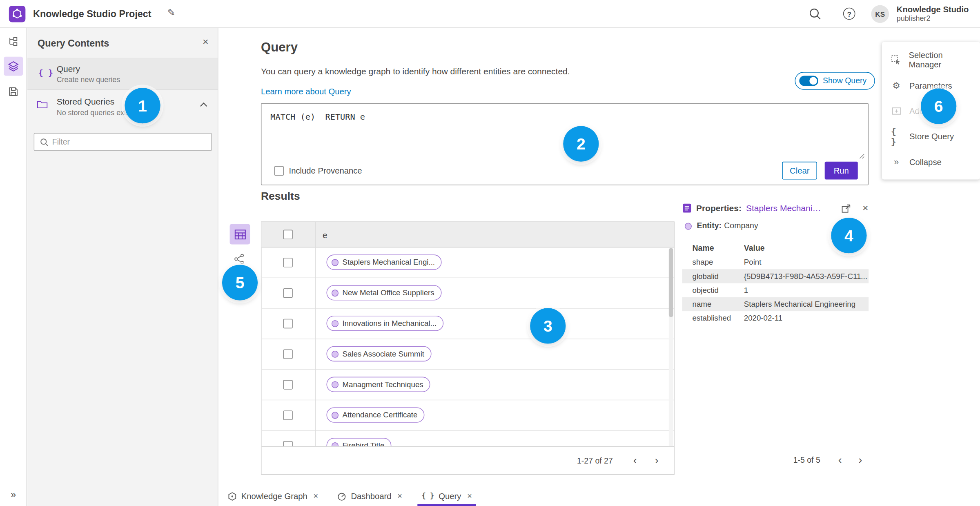 The width and height of the screenshot is (980, 506). I want to click on col-name: Name, so click(713, 248).